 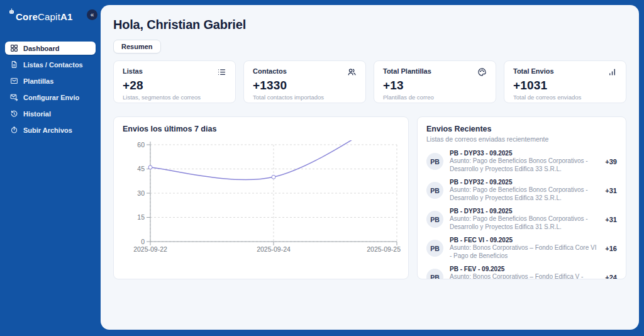 I want to click on sidebar-item-label: Configurar Envio, so click(x=52, y=98).